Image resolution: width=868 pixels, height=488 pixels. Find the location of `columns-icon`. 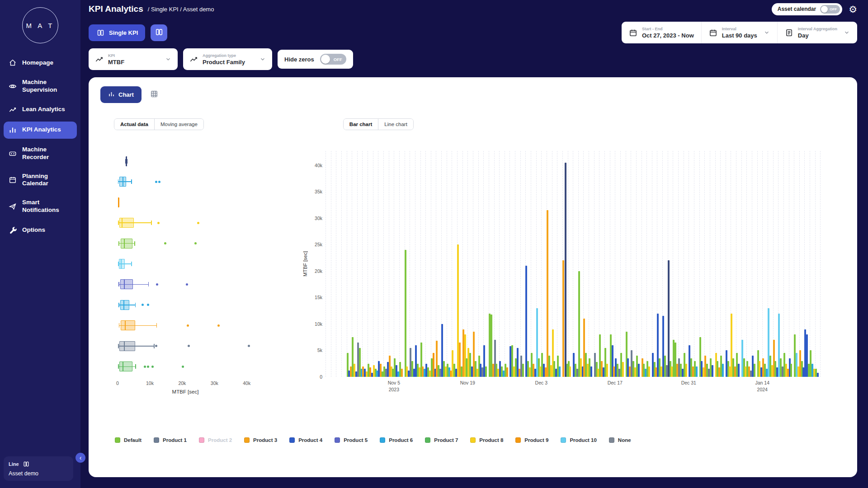

columns-icon is located at coordinates (26, 464).